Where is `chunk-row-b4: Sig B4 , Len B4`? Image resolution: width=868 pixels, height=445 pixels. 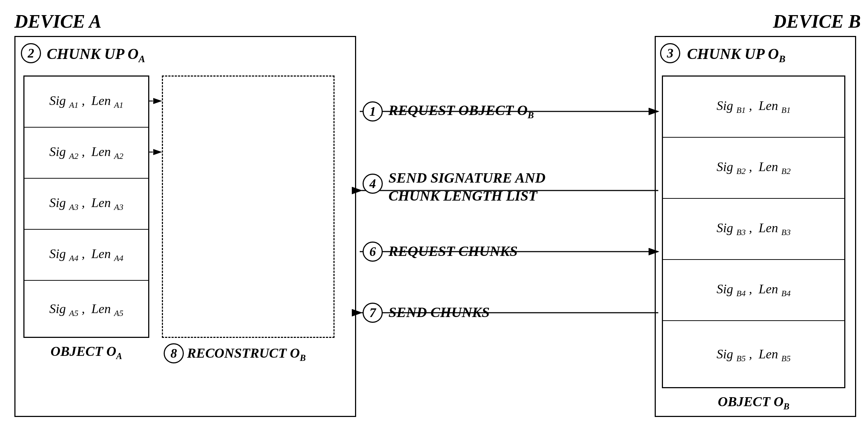 chunk-row-b4: Sig B4 , Len B4 is located at coordinates (754, 290).